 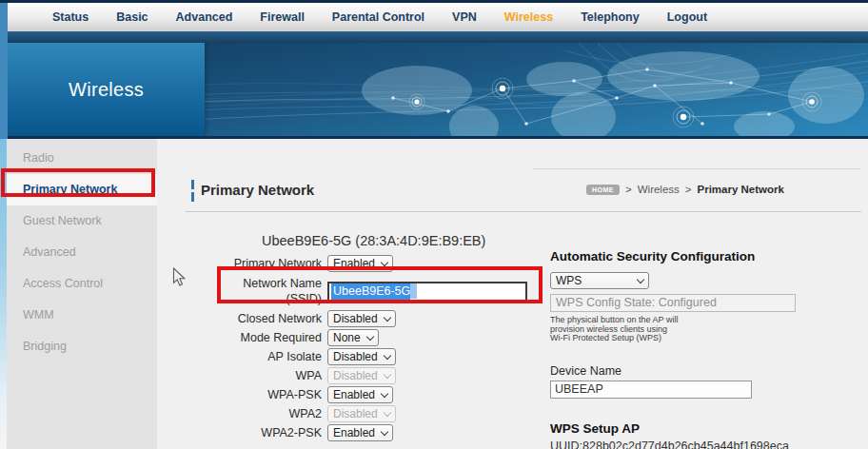 What do you see at coordinates (346, 338) in the screenshot?
I see `selected-value: None` at bounding box center [346, 338].